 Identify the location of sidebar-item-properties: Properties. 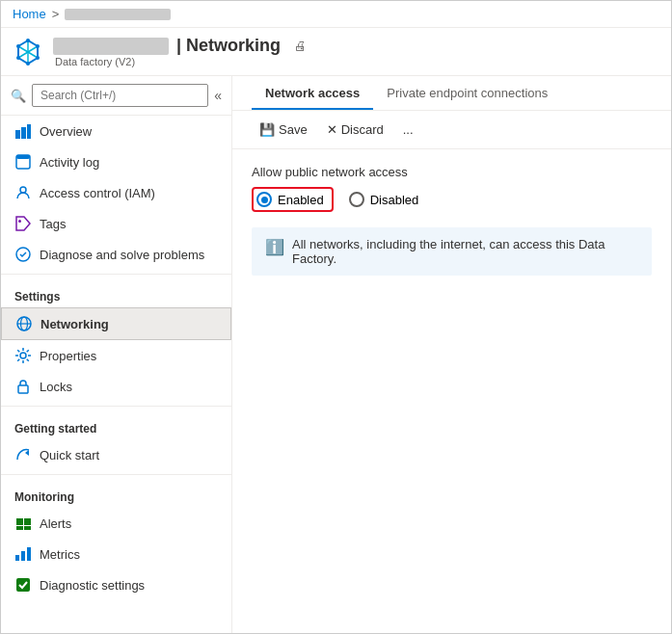
(116, 356).